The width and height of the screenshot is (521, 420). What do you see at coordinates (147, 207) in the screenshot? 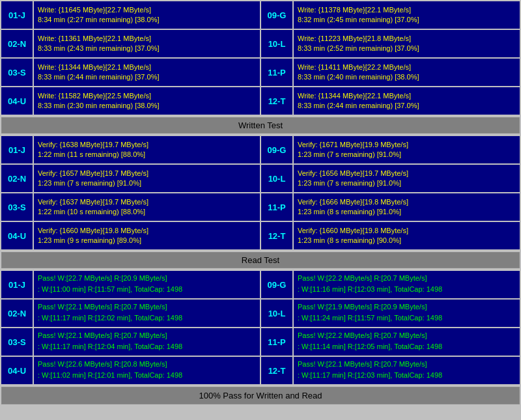
I see `cell-03-s: Verify: {1637 MByte}[19.7 MByte/s]1:22 m…` at bounding box center [147, 207].